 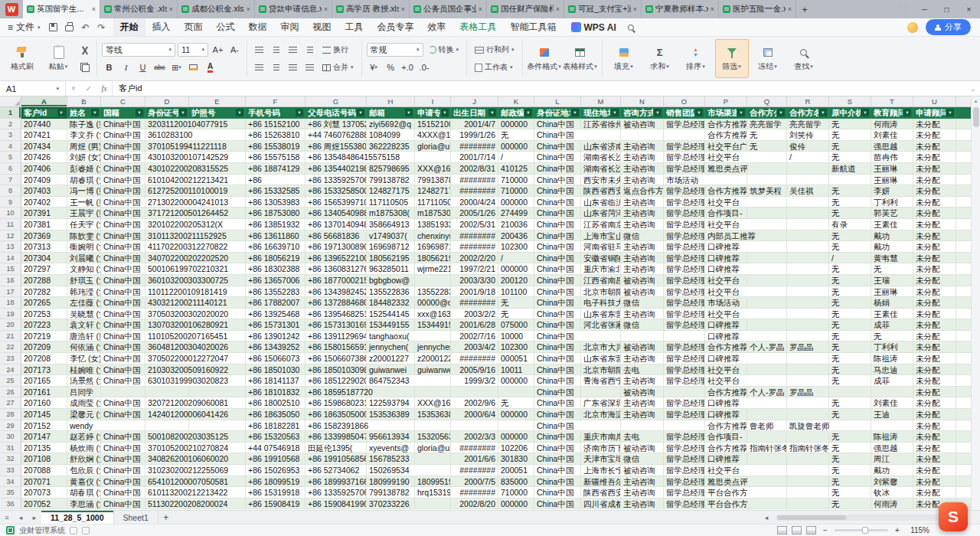 What do you see at coordinates (475, 348) in the screenshot?
I see `cell: 2003/4/2` at bounding box center [475, 348].